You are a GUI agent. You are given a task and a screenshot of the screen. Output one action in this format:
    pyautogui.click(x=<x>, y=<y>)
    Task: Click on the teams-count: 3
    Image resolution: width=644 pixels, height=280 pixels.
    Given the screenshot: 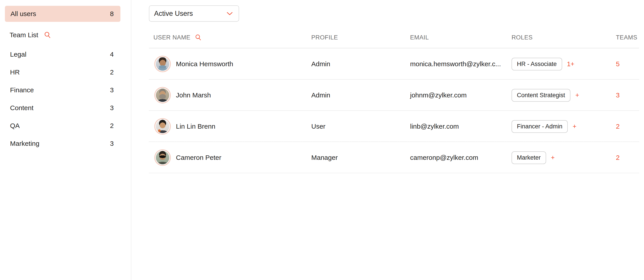 What is the action you would take?
    pyautogui.click(x=630, y=95)
    